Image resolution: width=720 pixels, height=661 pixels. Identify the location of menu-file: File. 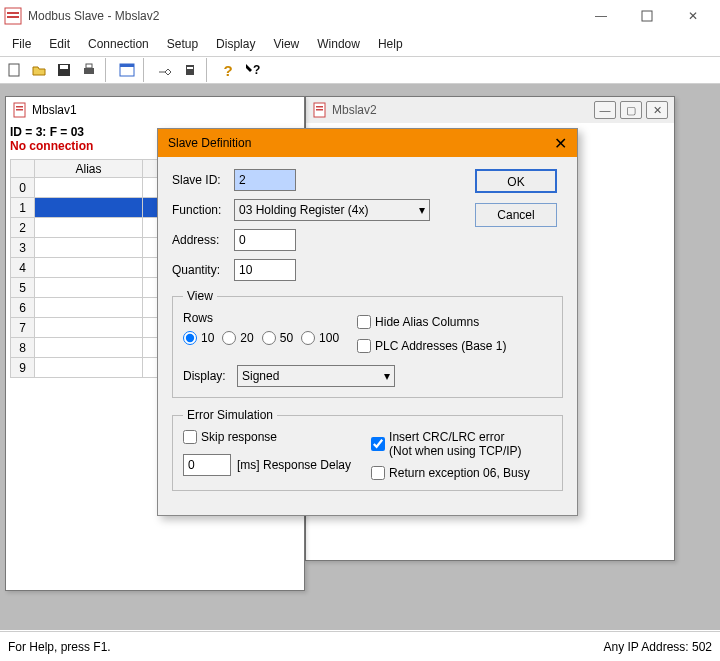
(22, 44).